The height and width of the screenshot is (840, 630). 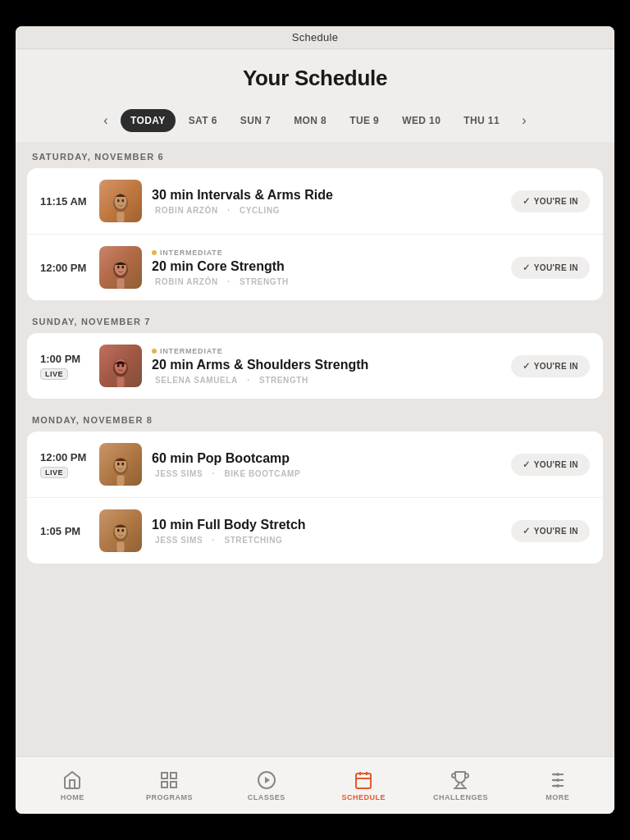 What do you see at coordinates (70, 202) in the screenshot?
I see `workout-time: 11:15 AM` at bounding box center [70, 202].